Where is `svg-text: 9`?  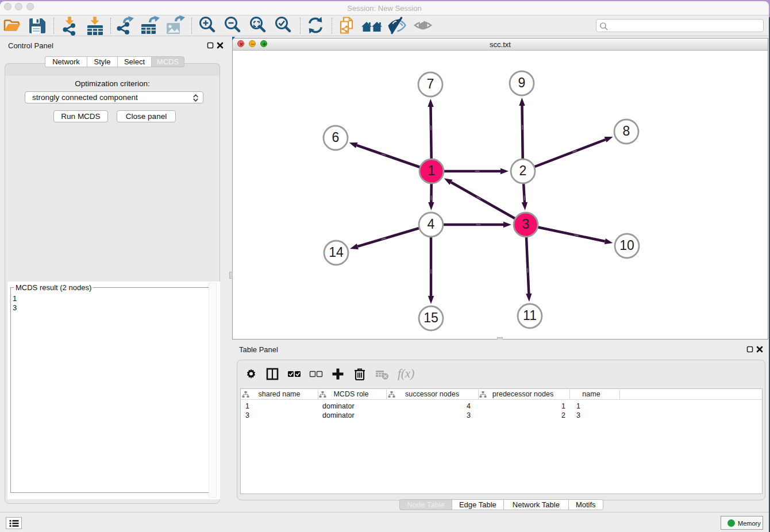
svg-text: 9 is located at coordinates (522, 83).